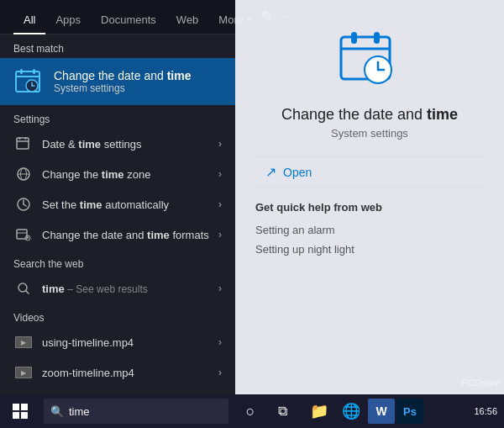 Image resolution: width=504 pixels, height=428 pixels. What do you see at coordinates (370, 59) in the screenshot?
I see `right-icon` at bounding box center [370, 59].